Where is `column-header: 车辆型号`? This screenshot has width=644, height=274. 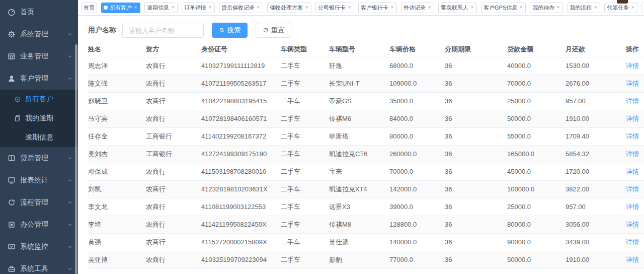 column-header: 车辆型号 is located at coordinates (359, 49).